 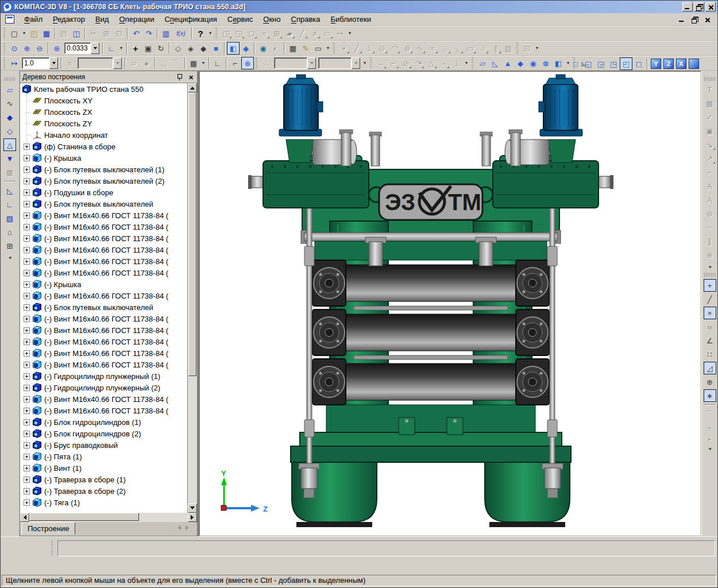 I want to click on layers-icon: ≡, so click(x=70, y=63).